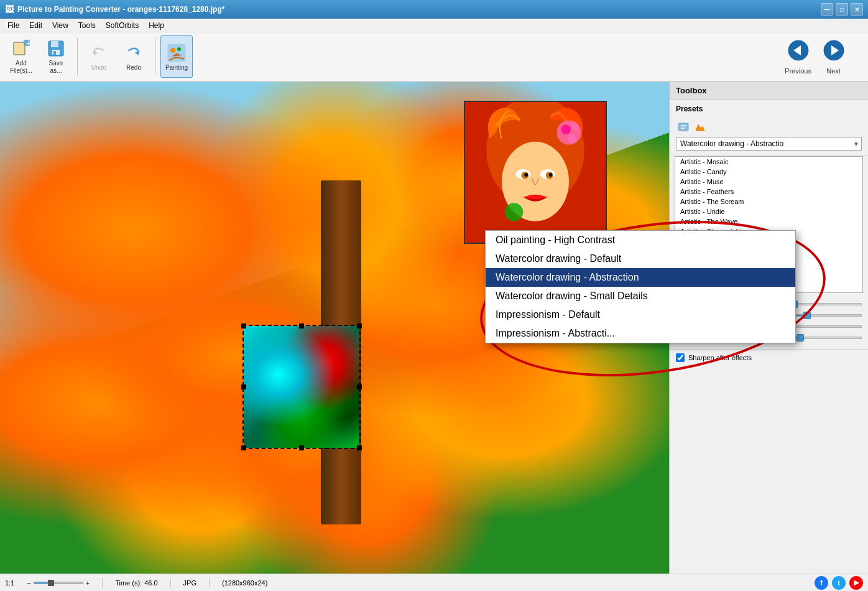 The width and height of the screenshot is (868, 591). What do you see at coordinates (769, 144) in the screenshot?
I see `preset-select: Watercolor drawing - Abstractio` at bounding box center [769, 144].